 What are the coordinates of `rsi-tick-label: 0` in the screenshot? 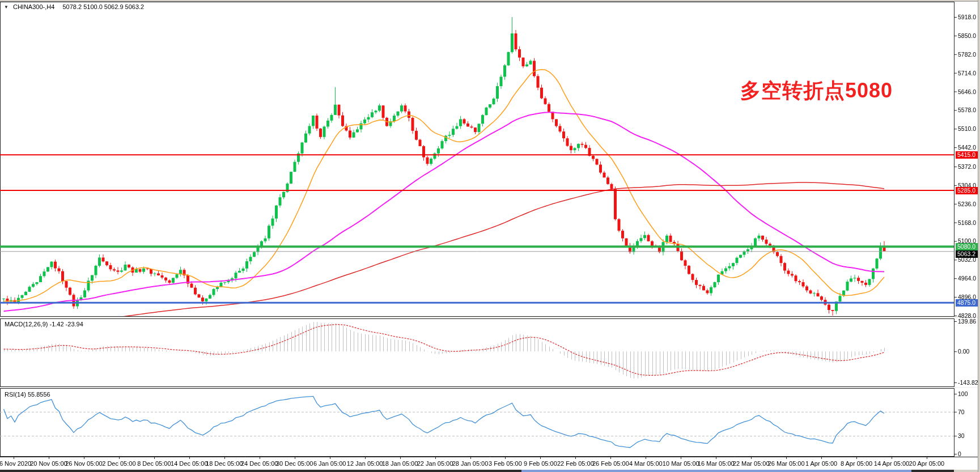 It's located at (960, 454).